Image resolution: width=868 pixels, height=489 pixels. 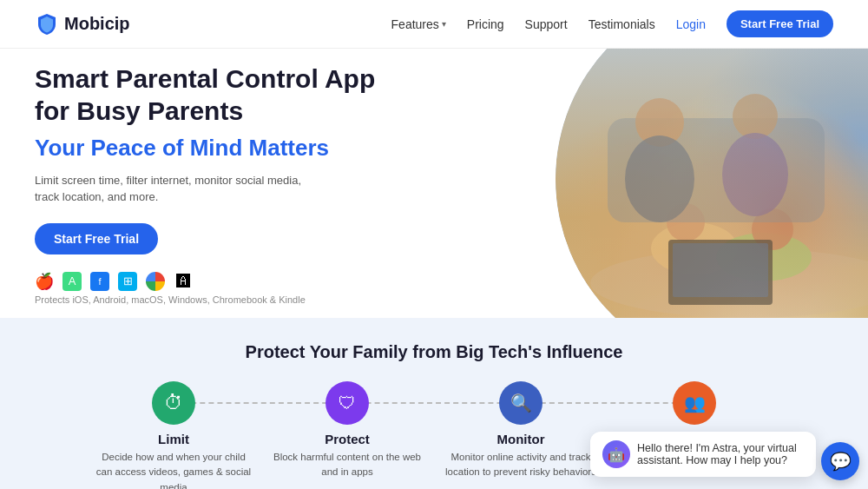 What do you see at coordinates (434, 24) in the screenshot?
I see `header: Mobicip Features ▾ Pricing Support Testi…` at bounding box center [434, 24].